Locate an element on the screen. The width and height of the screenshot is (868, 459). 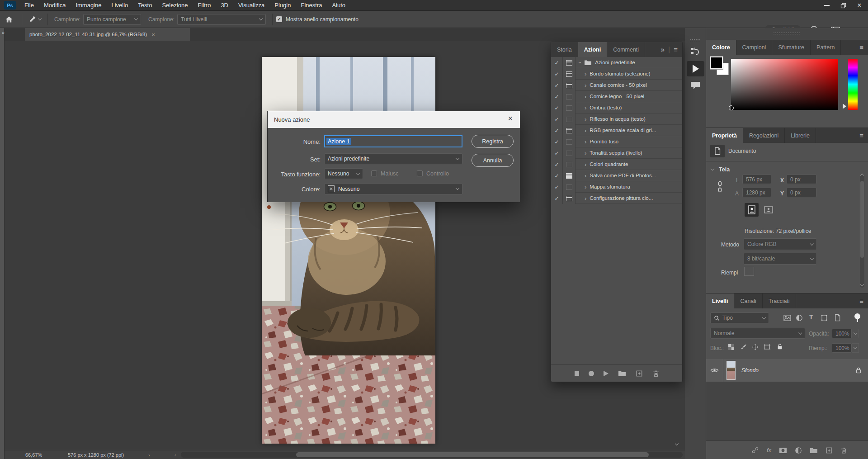
properties-scrollbar is located at coordinates (862, 231).